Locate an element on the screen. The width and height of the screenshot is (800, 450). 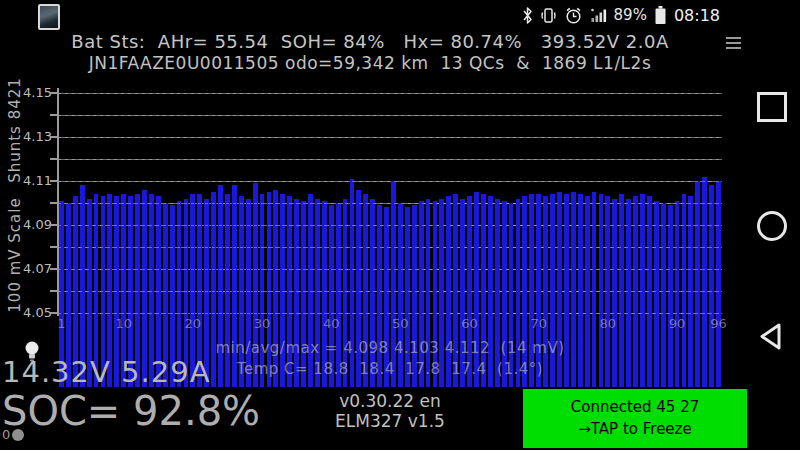
connected-freeze-button: Connected 45 27 →TAP to Freeze is located at coordinates (635, 418).